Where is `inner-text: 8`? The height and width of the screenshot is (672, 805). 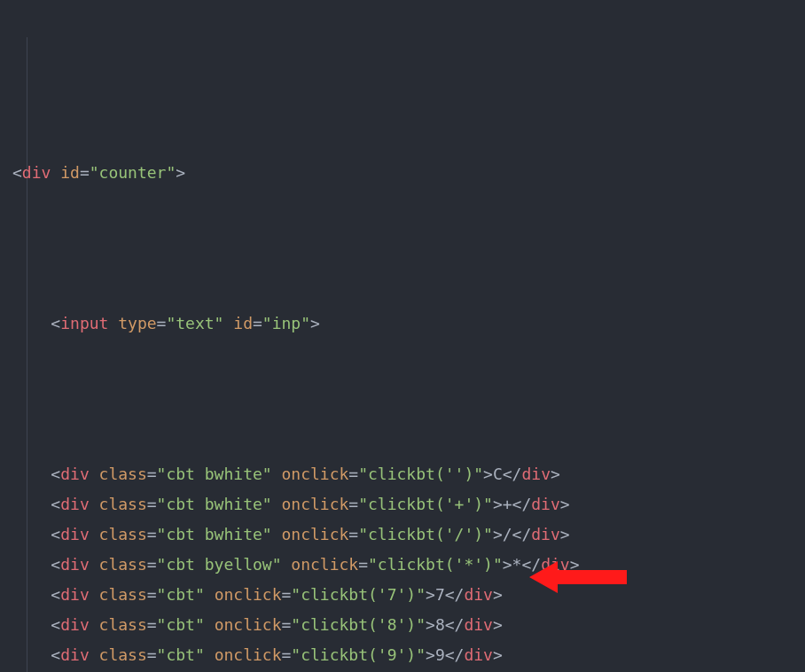 inner-text: 8 is located at coordinates (440, 624).